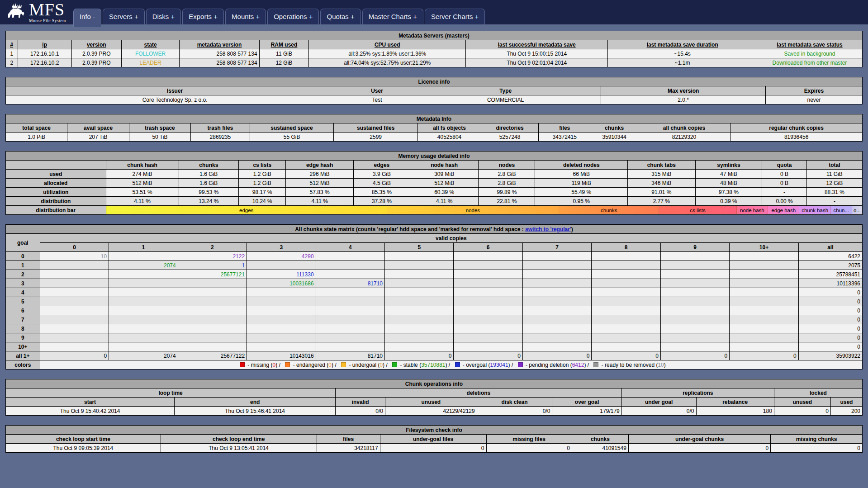 Image resolution: width=868 pixels, height=488 pixels. What do you see at coordinates (12, 63) in the screenshot?
I see `cell: 2` at bounding box center [12, 63].